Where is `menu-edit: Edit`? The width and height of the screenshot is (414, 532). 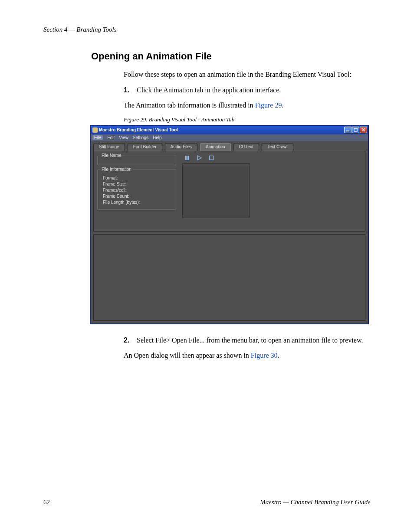
menu-edit: Edit is located at coordinates (111, 138).